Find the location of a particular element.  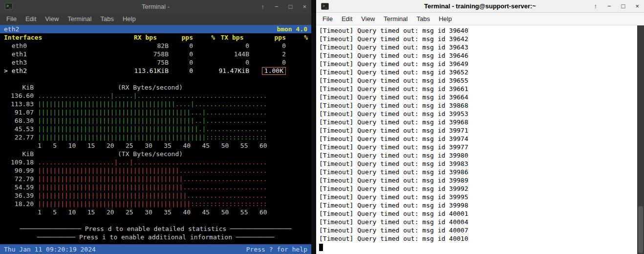

log-line: [Timeout] Query timed out: msg id 39652 is located at coordinates (478, 72).